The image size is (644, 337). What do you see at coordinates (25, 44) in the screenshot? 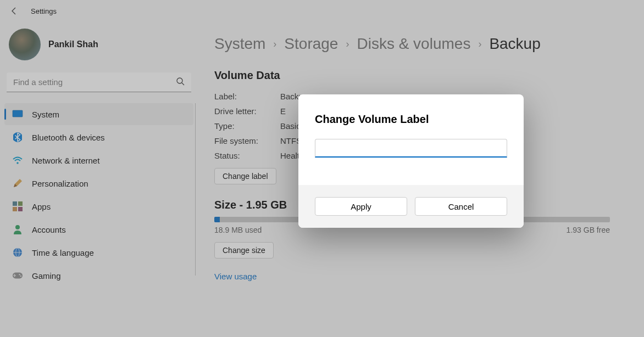
I see `avatar` at bounding box center [25, 44].